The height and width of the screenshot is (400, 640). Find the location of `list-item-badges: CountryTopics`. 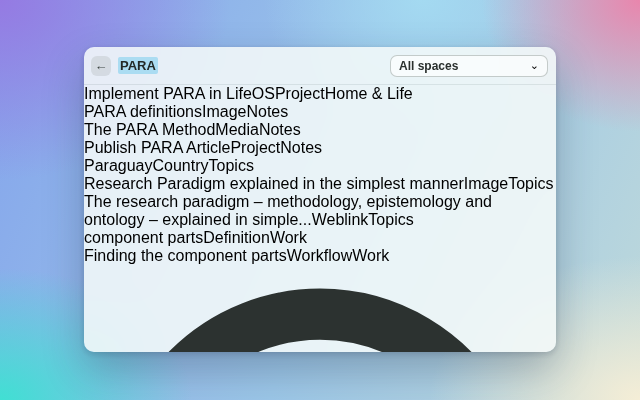

list-item-badges: CountryTopics is located at coordinates (204, 166).